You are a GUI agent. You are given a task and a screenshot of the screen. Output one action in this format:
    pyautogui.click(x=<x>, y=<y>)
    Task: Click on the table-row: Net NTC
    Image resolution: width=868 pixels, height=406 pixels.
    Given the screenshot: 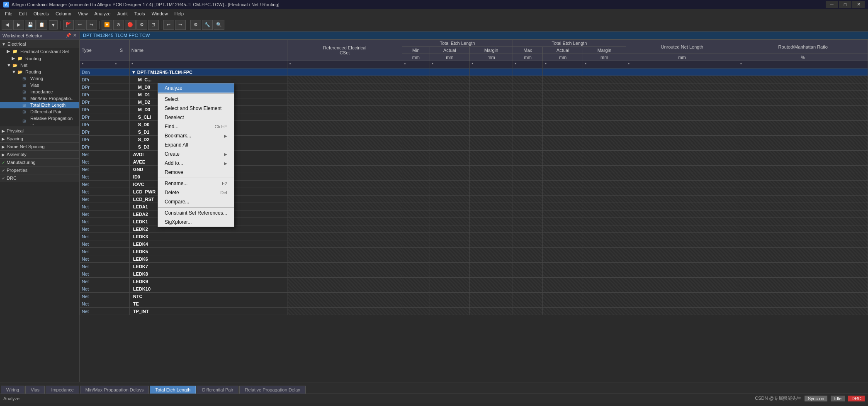 What is the action you would take?
    pyautogui.click(x=474, y=296)
    